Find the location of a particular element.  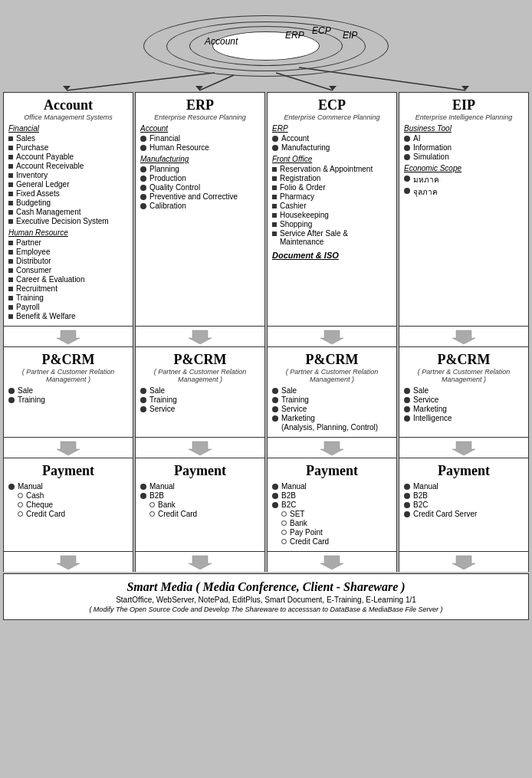

list-item: Shopping is located at coordinates (332, 224).